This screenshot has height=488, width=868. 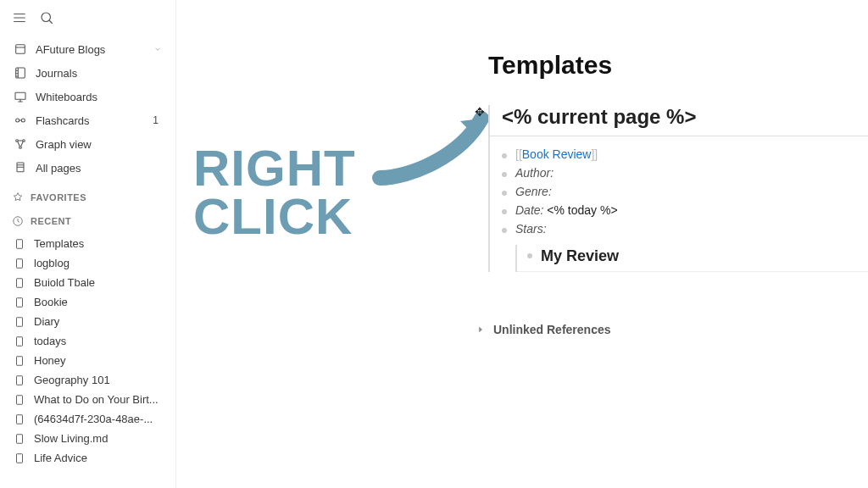 What do you see at coordinates (98, 380) in the screenshot?
I see `recent-label: Geography 101` at bounding box center [98, 380].